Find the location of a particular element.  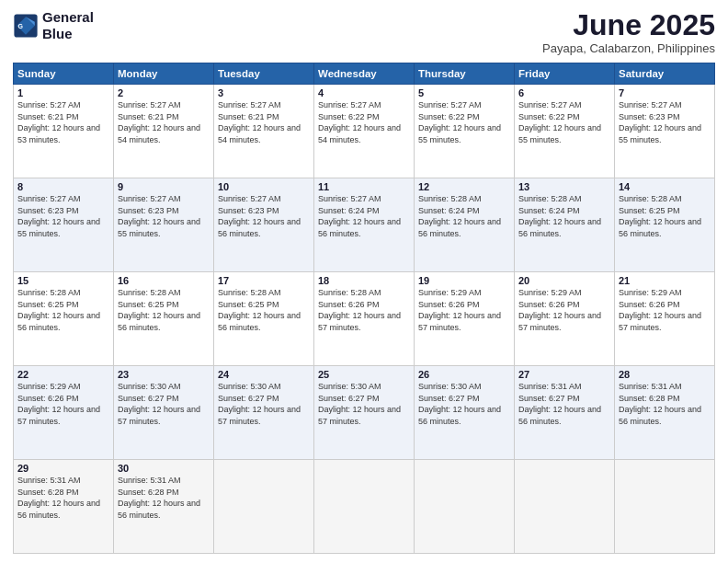

day-number: 20 is located at coordinates (564, 281).